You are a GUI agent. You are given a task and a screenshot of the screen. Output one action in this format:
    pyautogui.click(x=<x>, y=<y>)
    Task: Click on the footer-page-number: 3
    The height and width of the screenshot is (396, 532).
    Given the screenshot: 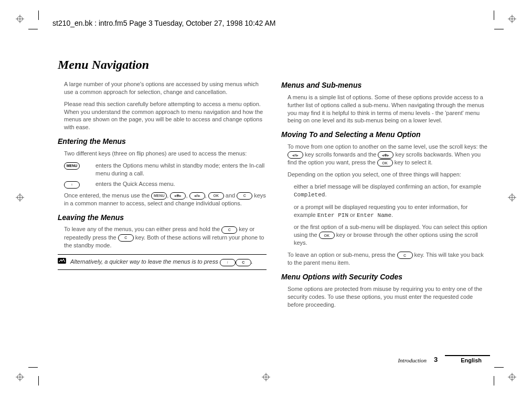 What is the action you would take?
    pyautogui.click(x=435, y=359)
    